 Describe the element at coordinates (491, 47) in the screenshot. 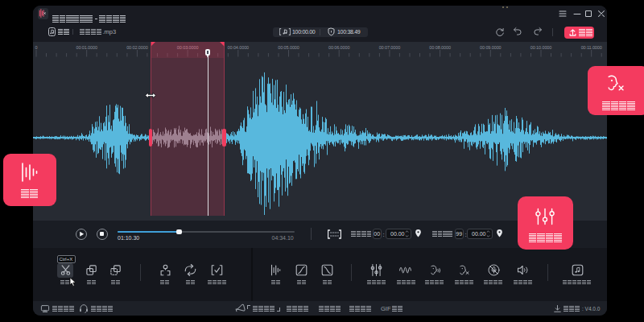

I see `svg-text: 00:09.0000` at that location.